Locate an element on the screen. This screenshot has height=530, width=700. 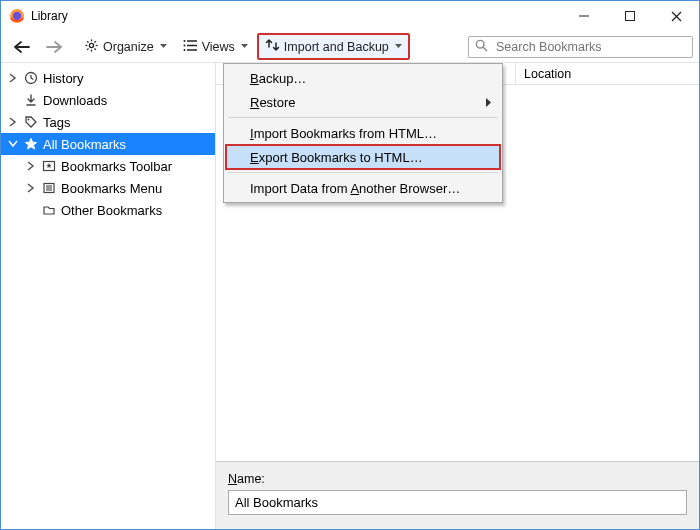
sidebar-item-bookmarks-toolbar: Bookmarks Toolbar is located at coordinates (108, 166).